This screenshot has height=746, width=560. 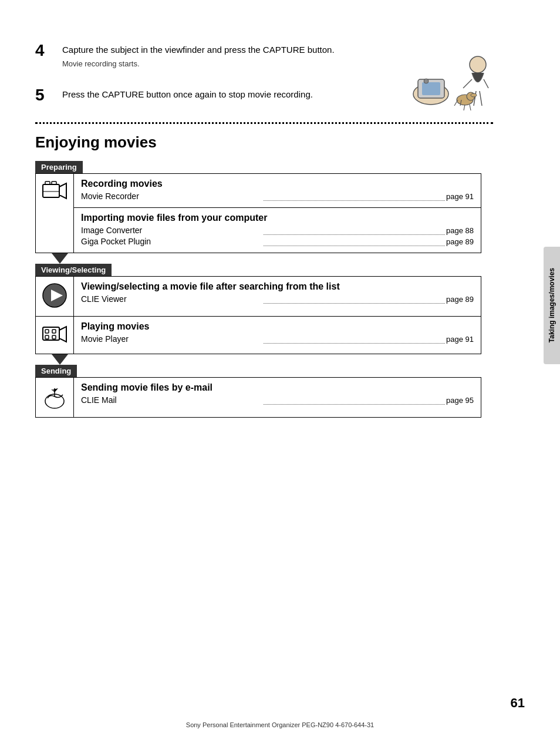 What do you see at coordinates (258, 296) in the screenshot?
I see `table-row: Viewing/selecting a movie file after sea…` at bounding box center [258, 296].